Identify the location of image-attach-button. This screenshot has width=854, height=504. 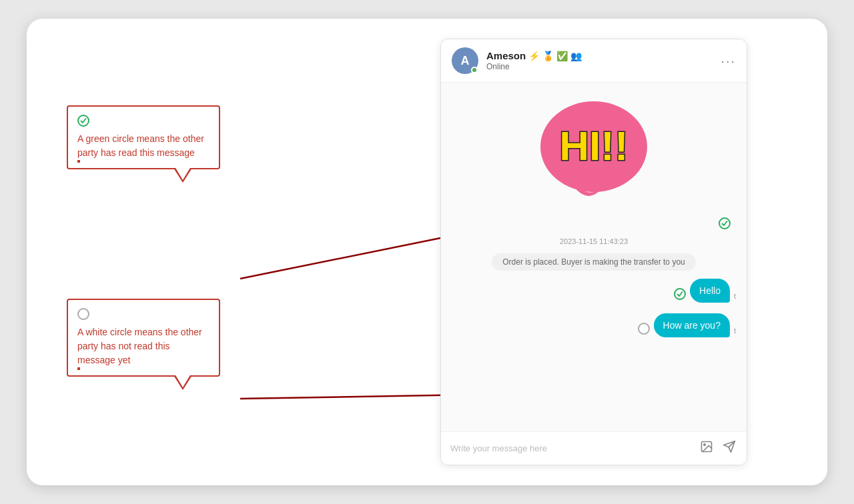
(707, 448).